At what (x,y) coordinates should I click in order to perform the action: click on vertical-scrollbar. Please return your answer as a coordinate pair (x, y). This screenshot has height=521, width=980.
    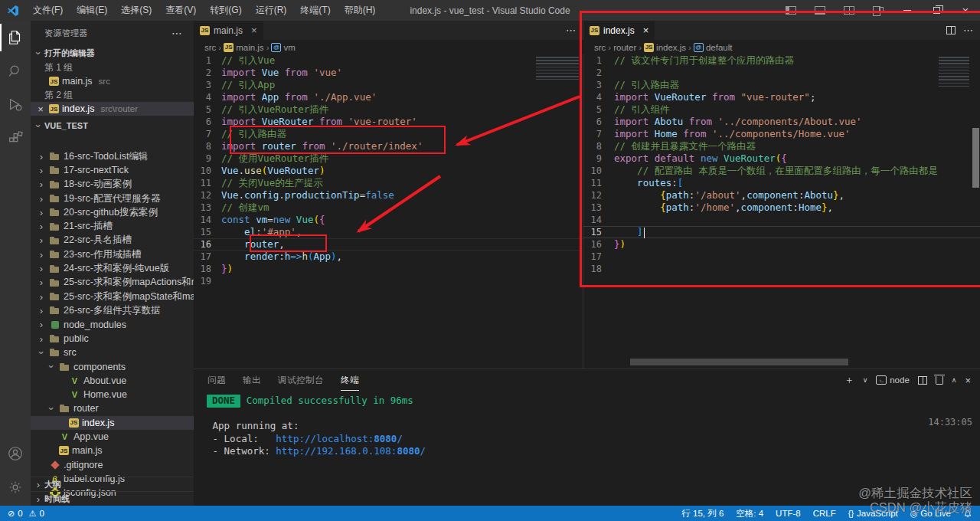
    Looking at the image, I should click on (975, 158).